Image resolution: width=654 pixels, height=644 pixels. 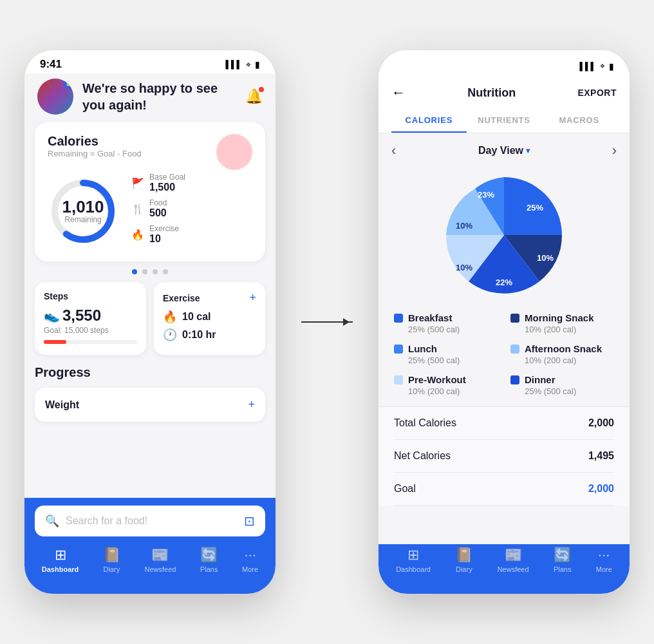 What do you see at coordinates (563, 569) in the screenshot?
I see `nutrition-nav-plans-label: Plans` at bounding box center [563, 569].